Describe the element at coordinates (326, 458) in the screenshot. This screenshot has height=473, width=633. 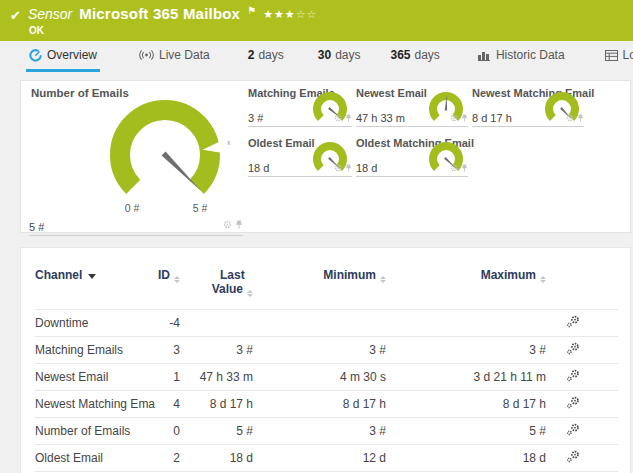
I see `channel-row: Oldest Email 2 18 d 12 d 18 d` at that location.